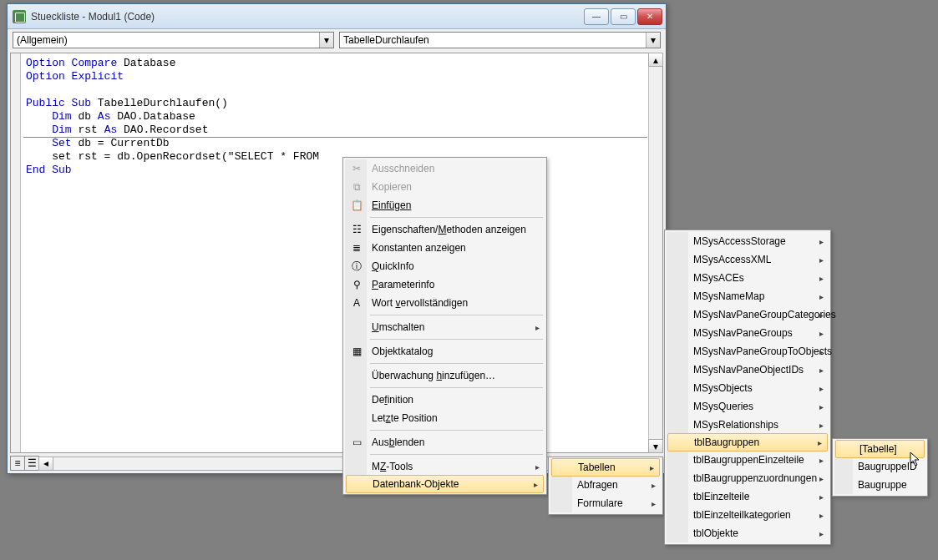 This screenshot has width=938, height=560. I want to click on table-item: MSysObjects▸, so click(748, 388).